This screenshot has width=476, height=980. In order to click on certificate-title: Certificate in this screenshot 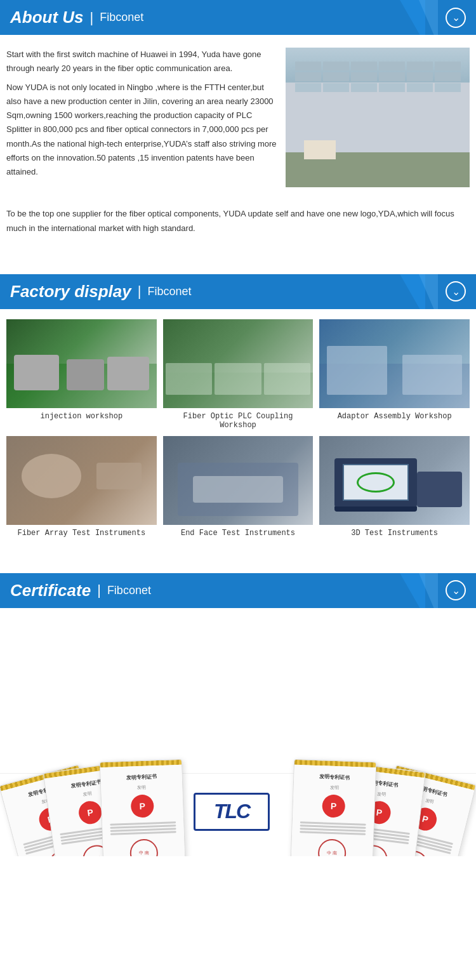, I will do `click(51, 590)`.